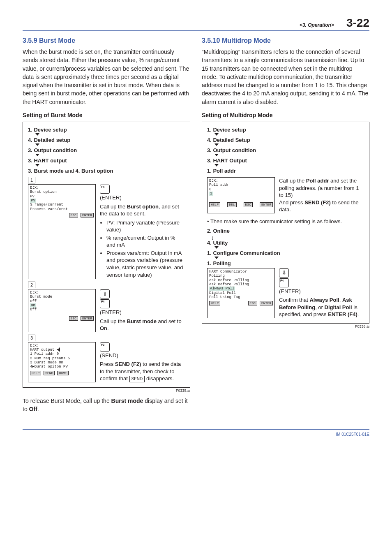 The width and height of the screenshot is (392, 555). Describe the element at coordinates (104, 328) in the screenshot. I see `desc-text: On` at that location.